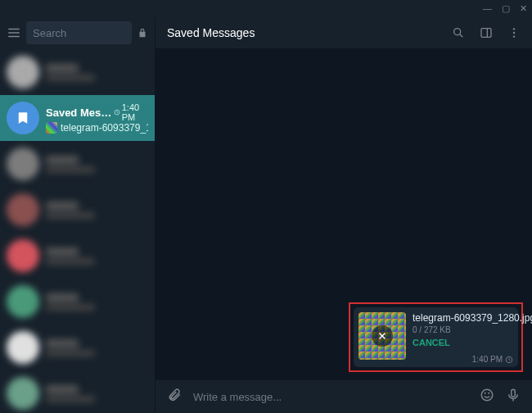  What do you see at coordinates (509, 360) in the screenshot?
I see `clock-icon` at bounding box center [509, 360].